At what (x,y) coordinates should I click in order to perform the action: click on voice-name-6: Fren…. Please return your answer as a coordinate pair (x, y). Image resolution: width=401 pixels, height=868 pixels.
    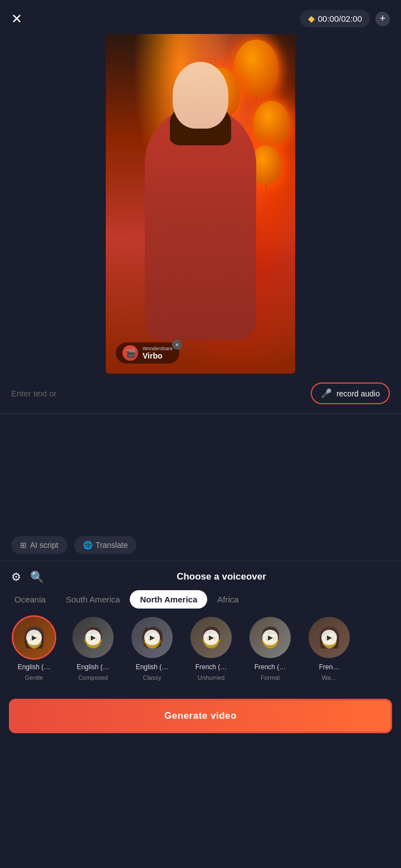
    Looking at the image, I should click on (330, 667).